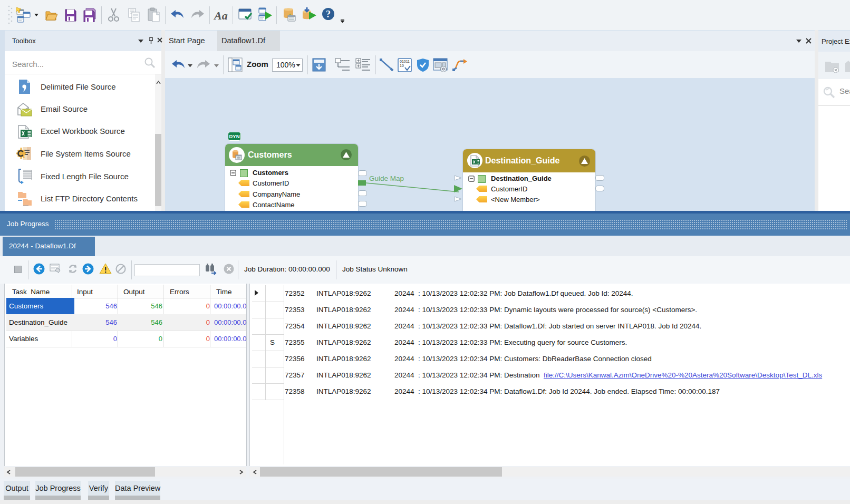 This screenshot has height=504, width=850. Describe the element at coordinates (405, 61) in the screenshot. I see `svg-text: 01011` at that location.